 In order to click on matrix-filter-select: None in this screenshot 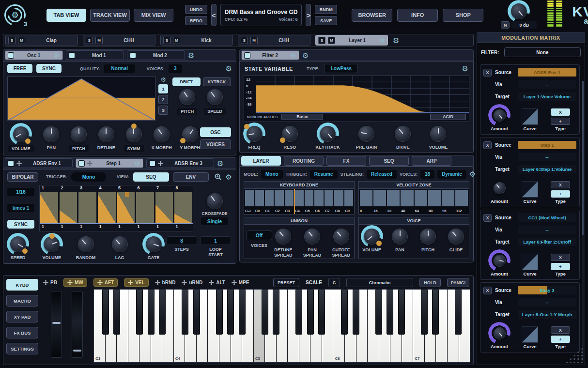, I will do `click(542, 52)`.